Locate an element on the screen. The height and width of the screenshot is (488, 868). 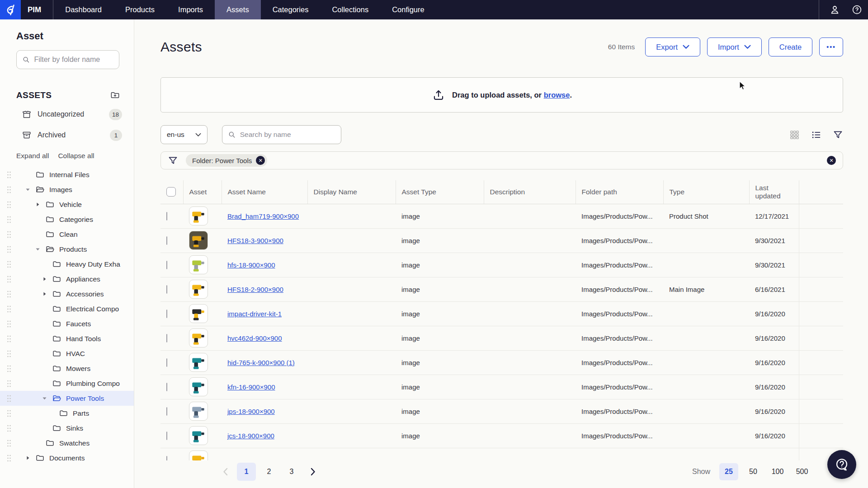
tree-item-heavy-duty-exha: Heavy Duty Exha is located at coordinates (67, 264).